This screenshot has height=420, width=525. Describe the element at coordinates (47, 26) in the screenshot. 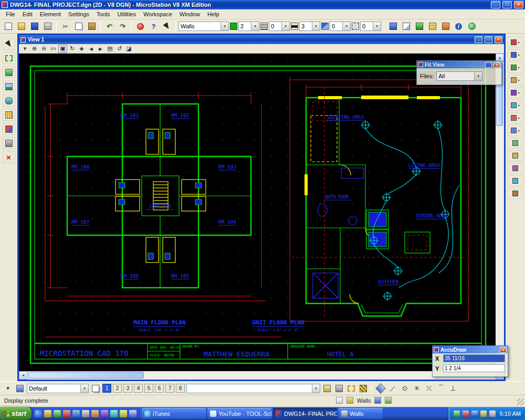

I see `print-button` at that location.